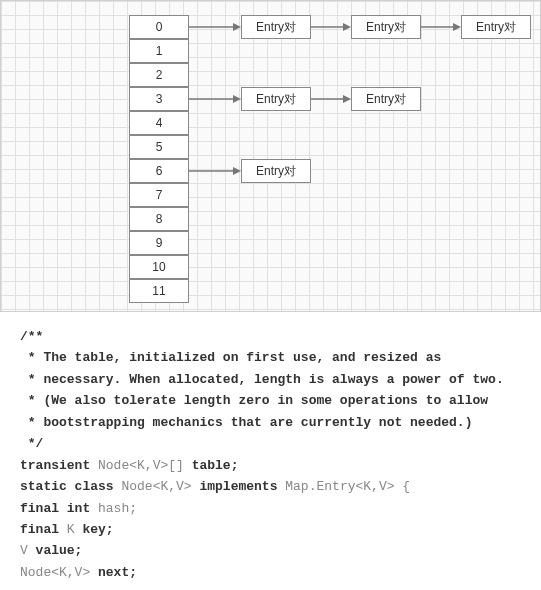  Describe the element at coordinates (60, 550) in the screenshot. I see `code-text: value;` at that location.